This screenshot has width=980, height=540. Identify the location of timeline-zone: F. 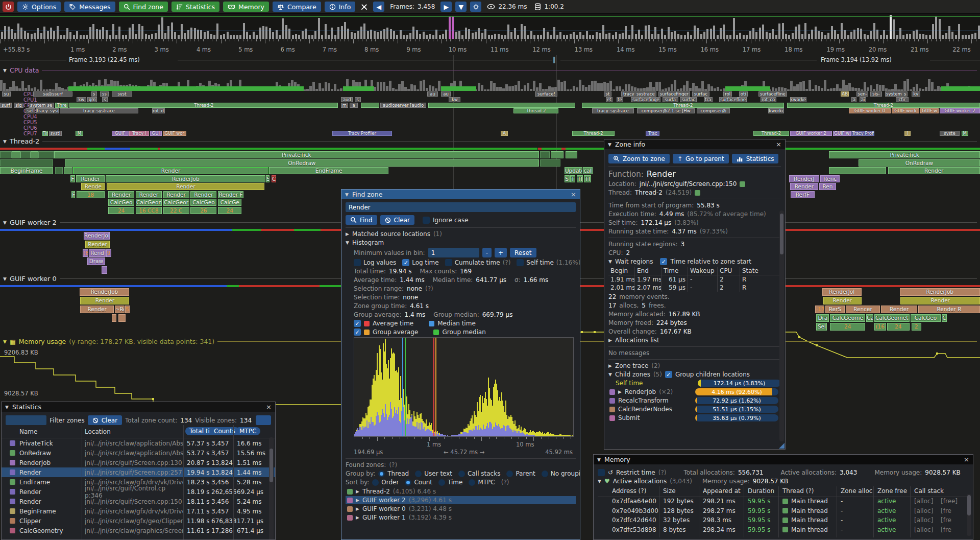
(74, 195).